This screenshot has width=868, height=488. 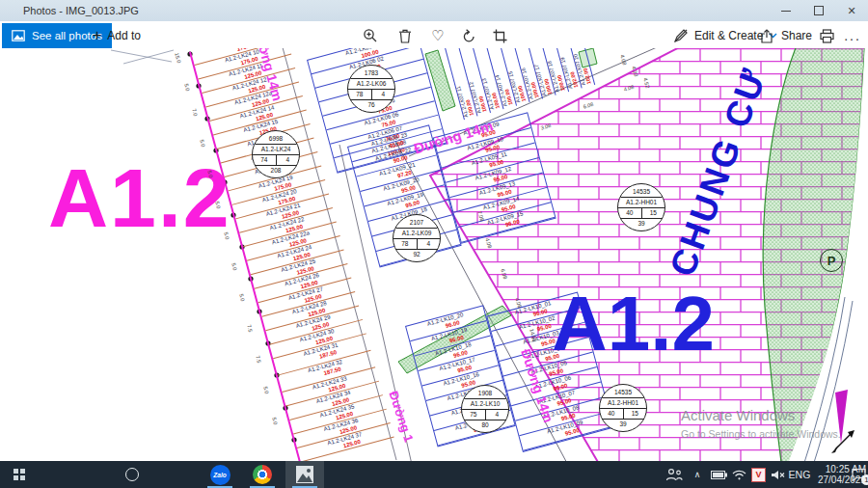 I want to click on parking-symbol: P, so click(x=831, y=260).